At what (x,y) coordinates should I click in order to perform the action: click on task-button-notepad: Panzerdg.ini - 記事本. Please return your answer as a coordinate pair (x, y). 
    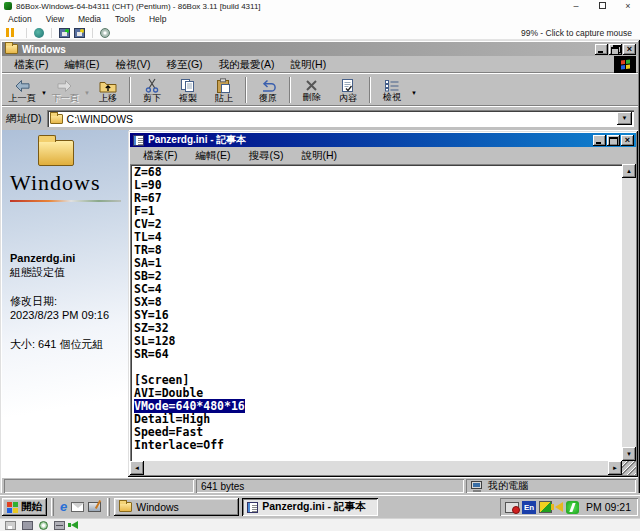
    Looking at the image, I should click on (310, 507).